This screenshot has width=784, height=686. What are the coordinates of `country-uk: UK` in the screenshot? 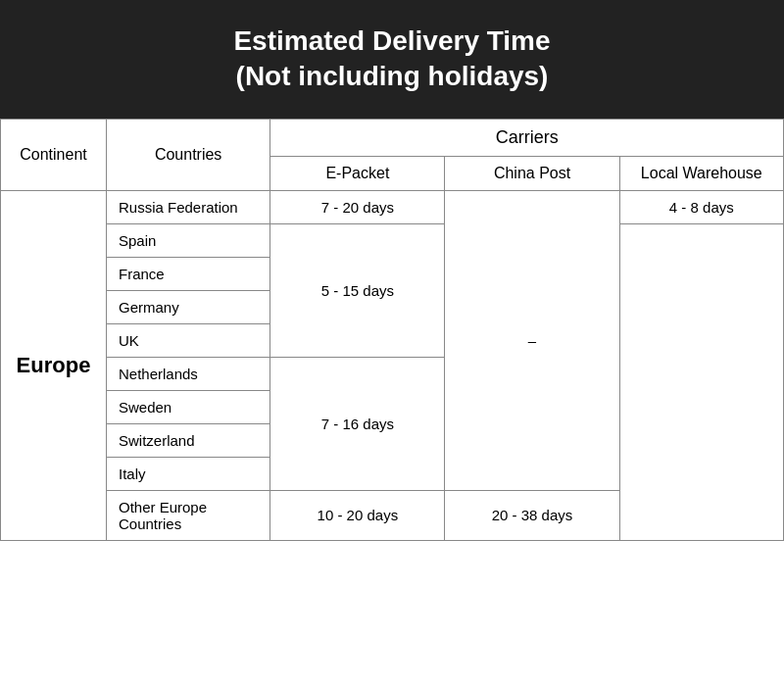 It's located at (188, 340).